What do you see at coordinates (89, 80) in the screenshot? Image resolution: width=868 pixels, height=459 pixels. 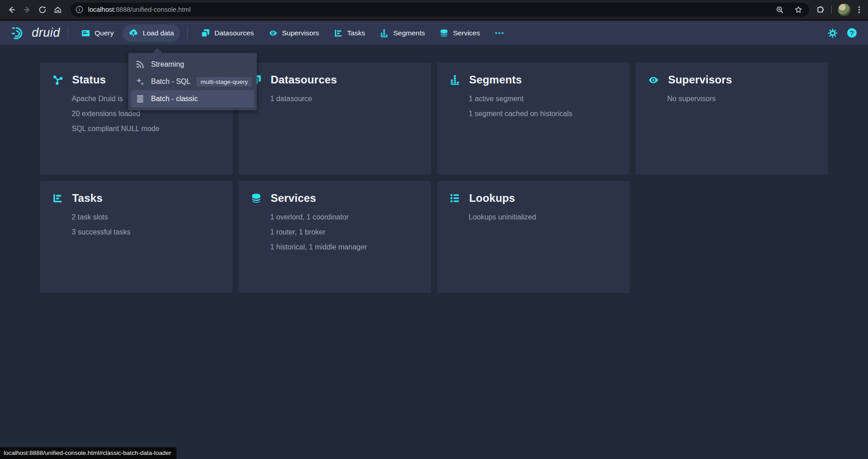 I see `card-title: Status` at bounding box center [89, 80].